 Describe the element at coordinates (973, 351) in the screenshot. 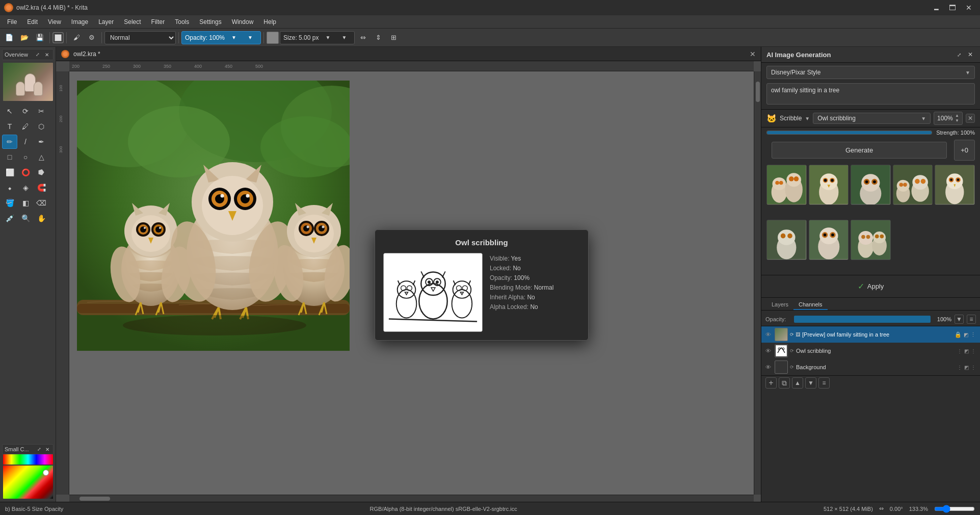

I see `layer-scribbling-more-icon: ⋮` at that location.